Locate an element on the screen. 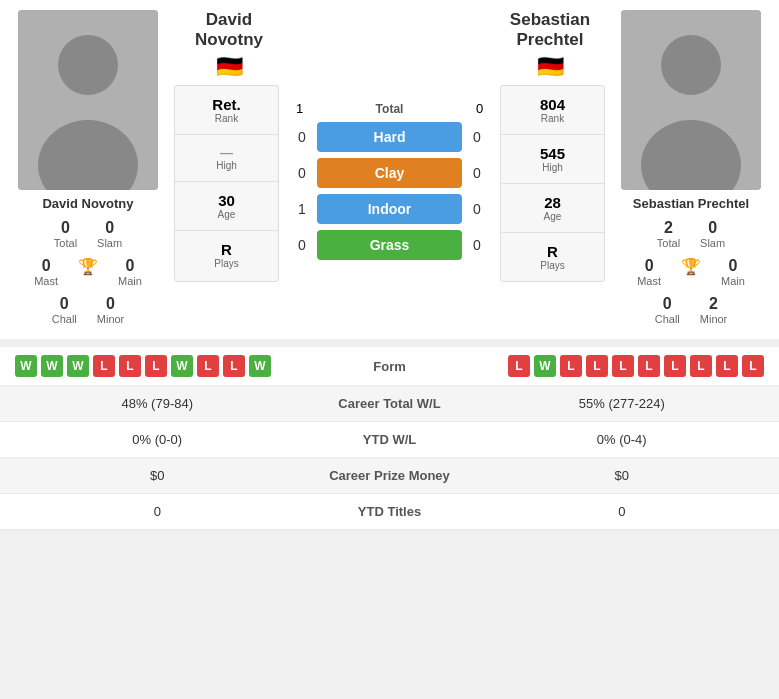 Image resolution: width=779 pixels, height=699 pixels. prize-label: Career Prize Money is located at coordinates (390, 476).